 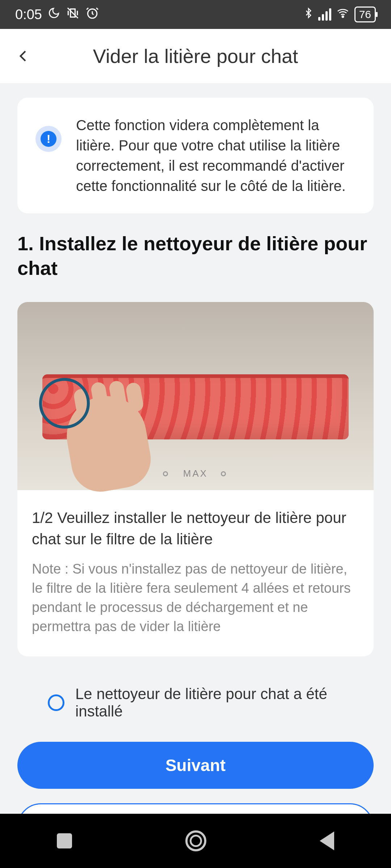 What do you see at coordinates (216, 156) in the screenshot?
I see `info-text: Cette fonction videra complètement la li…` at bounding box center [216, 156].